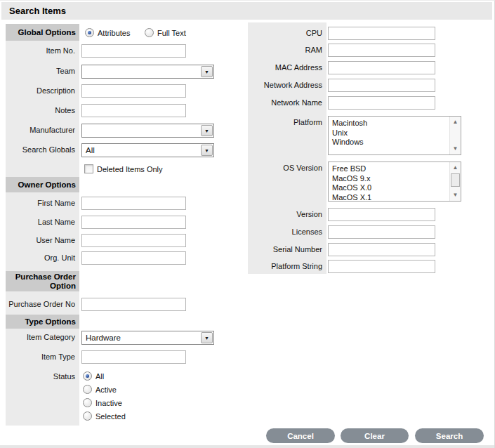 This screenshot has width=495, height=448. I want to click on serial-number-input, so click(382, 250).